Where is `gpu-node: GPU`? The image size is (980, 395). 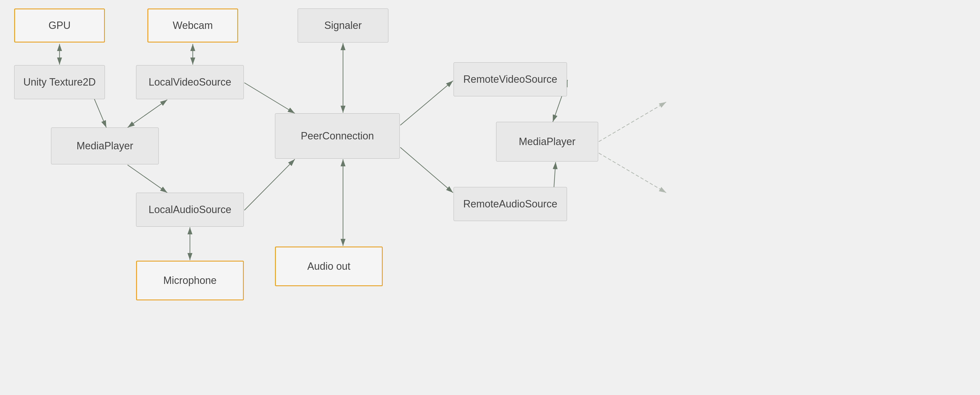 gpu-node: GPU is located at coordinates (59, 25).